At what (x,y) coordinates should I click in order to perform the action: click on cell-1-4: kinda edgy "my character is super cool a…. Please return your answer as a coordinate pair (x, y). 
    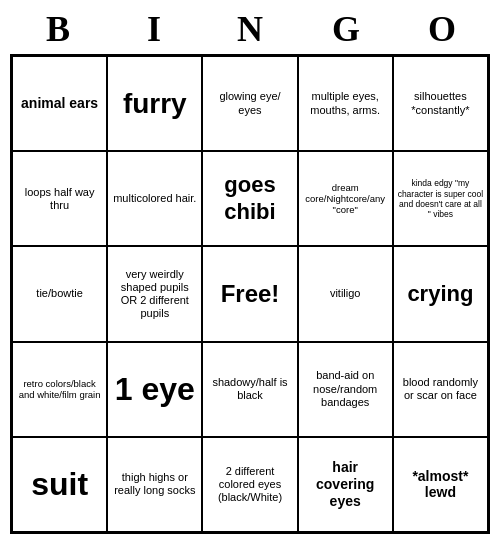
    Looking at the image, I should click on (440, 198).